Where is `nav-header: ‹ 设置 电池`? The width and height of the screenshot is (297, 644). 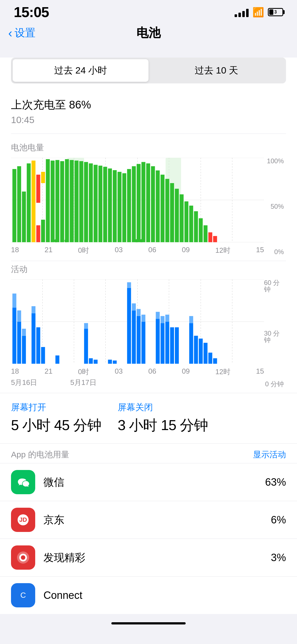
nav-header: ‹ 设置 电池 is located at coordinates (148, 34).